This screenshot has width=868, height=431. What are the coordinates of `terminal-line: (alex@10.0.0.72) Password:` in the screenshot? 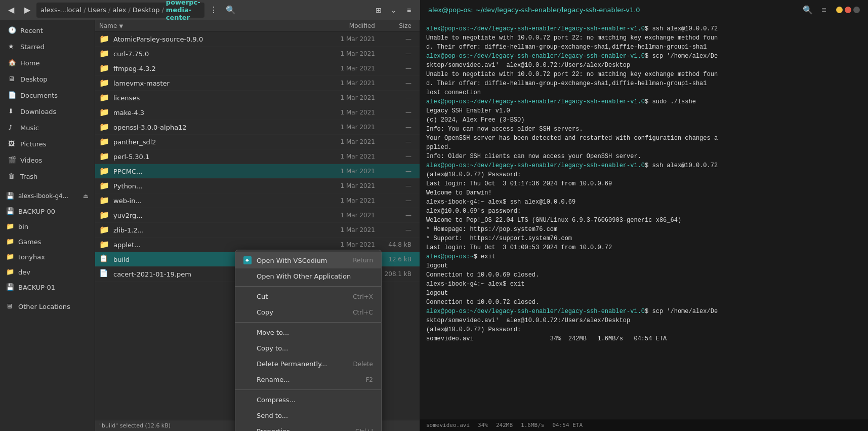 It's located at (644, 330).